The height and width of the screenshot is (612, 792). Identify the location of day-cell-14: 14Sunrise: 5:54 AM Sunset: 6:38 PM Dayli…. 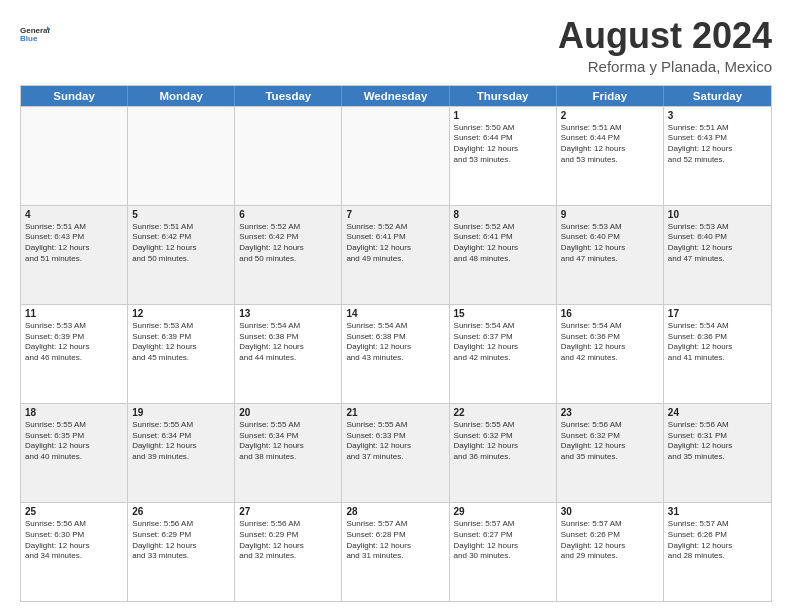
(396, 354).